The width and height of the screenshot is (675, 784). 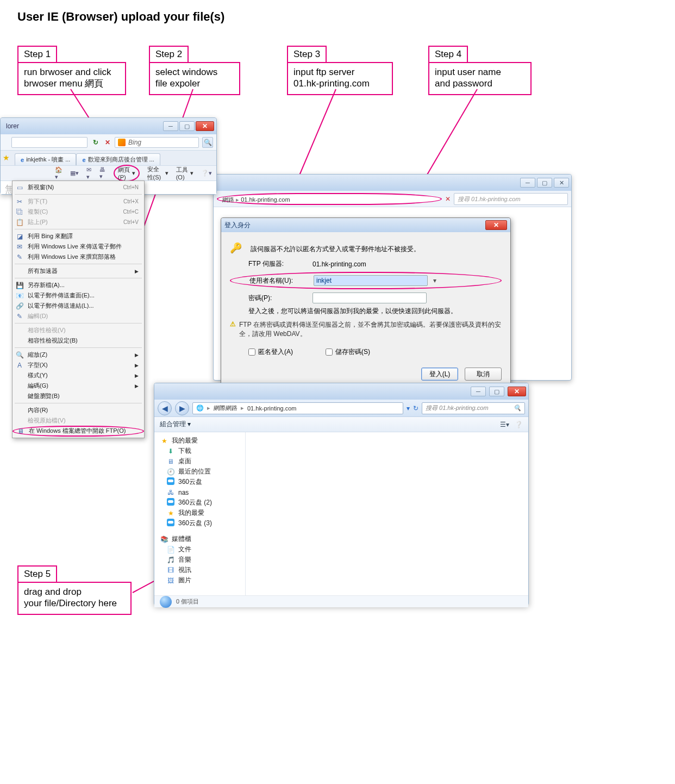 I want to click on new-window-icon: ▭, so click(x=20, y=188).